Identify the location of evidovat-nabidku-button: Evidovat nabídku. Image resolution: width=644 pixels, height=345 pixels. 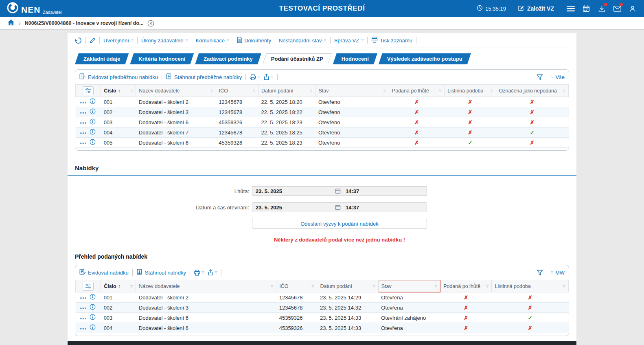
(104, 272).